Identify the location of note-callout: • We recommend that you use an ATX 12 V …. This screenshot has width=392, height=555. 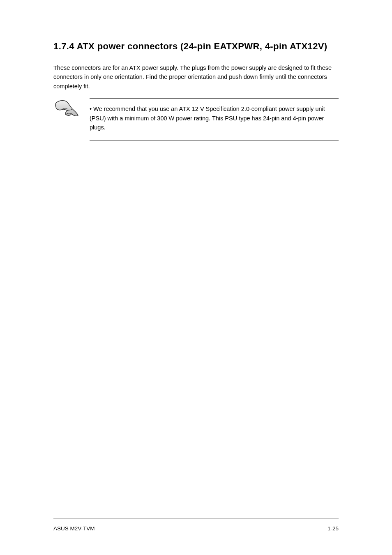
(196, 119).